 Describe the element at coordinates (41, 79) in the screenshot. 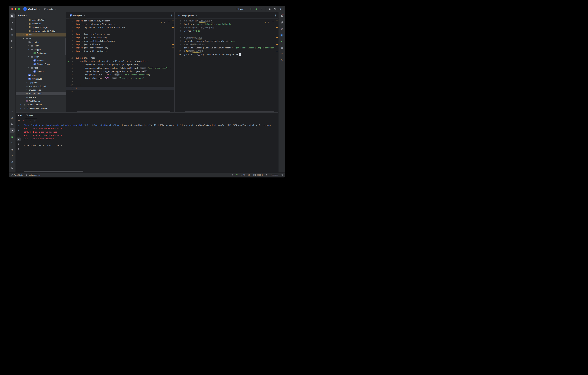

I see `tree-item-mybatisutil: CMybatisUtil` at that location.